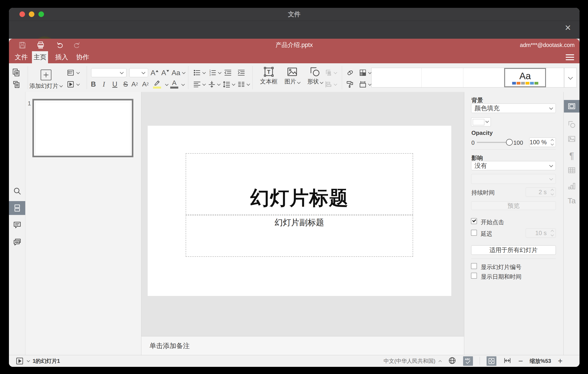 Image resolution: width=588 pixels, height=374 pixels. Describe the element at coordinates (214, 84) in the screenshot. I see `vertical-align-button` at that location.